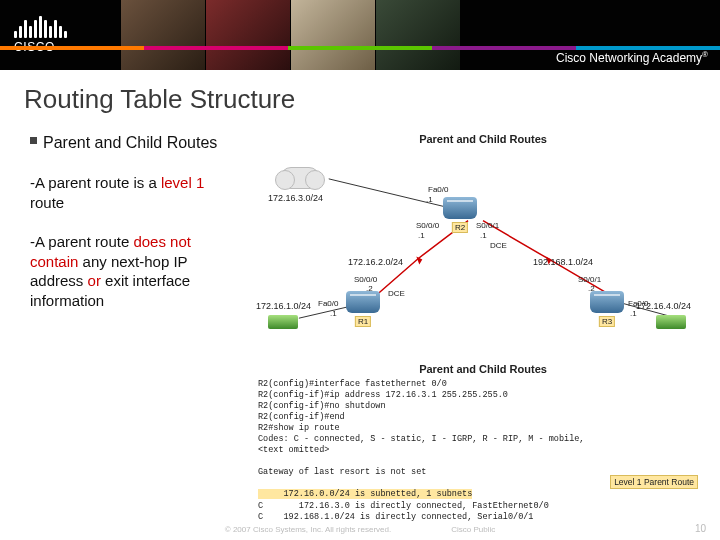  What do you see at coordinates (632, 58) in the screenshot?
I see `academy-label: Cisco Networking Academy®` at bounding box center [632, 58].